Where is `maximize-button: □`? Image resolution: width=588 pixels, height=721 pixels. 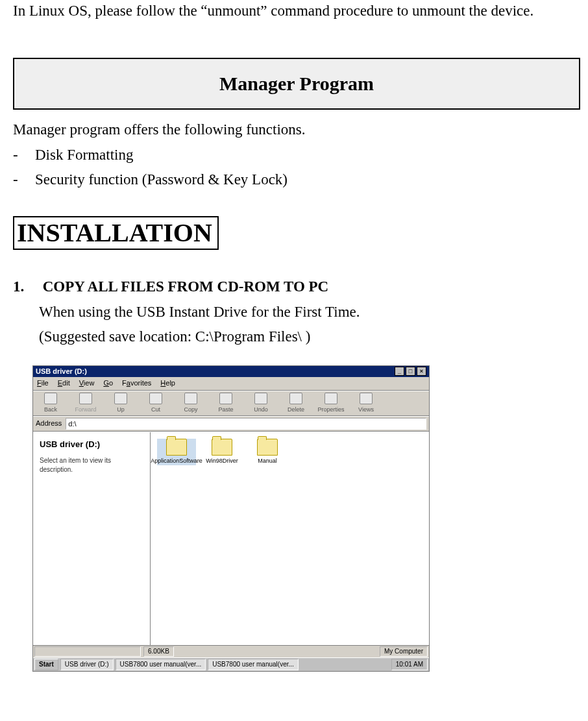 maximize-button: □ is located at coordinates (410, 371).